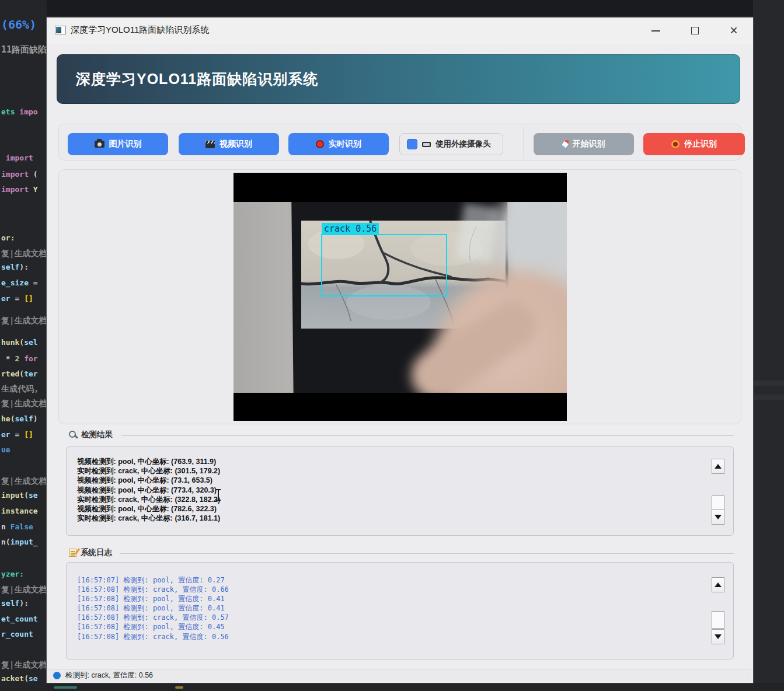  What do you see at coordinates (584, 144) in the screenshot?
I see `start-recognition-button: 开始识别` at bounding box center [584, 144].